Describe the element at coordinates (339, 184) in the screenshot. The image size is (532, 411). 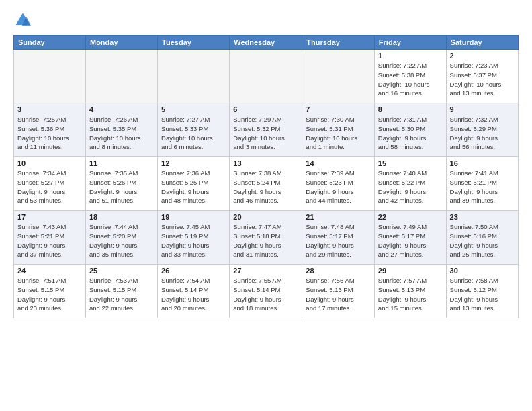
I see `calendar-cell: 14Sunrise: 7:39 AM Sunset: 5:23 PM Dayli…` at that location.